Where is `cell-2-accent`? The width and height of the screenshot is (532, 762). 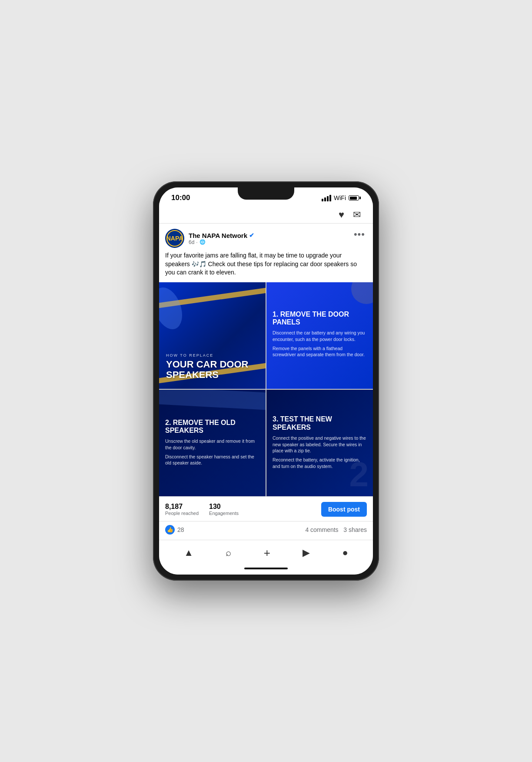
cell-2-accent is located at coordinates (362, 293).